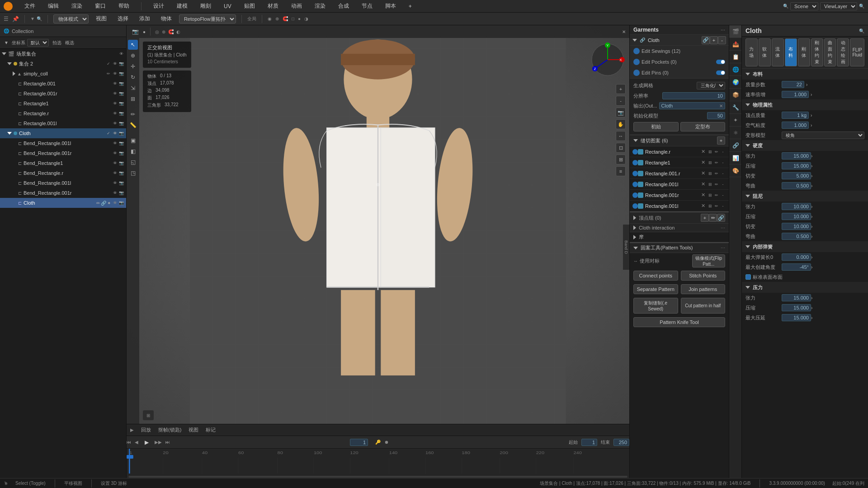  I want to click on vertex-group-add-btn: +, so click(705, 218).